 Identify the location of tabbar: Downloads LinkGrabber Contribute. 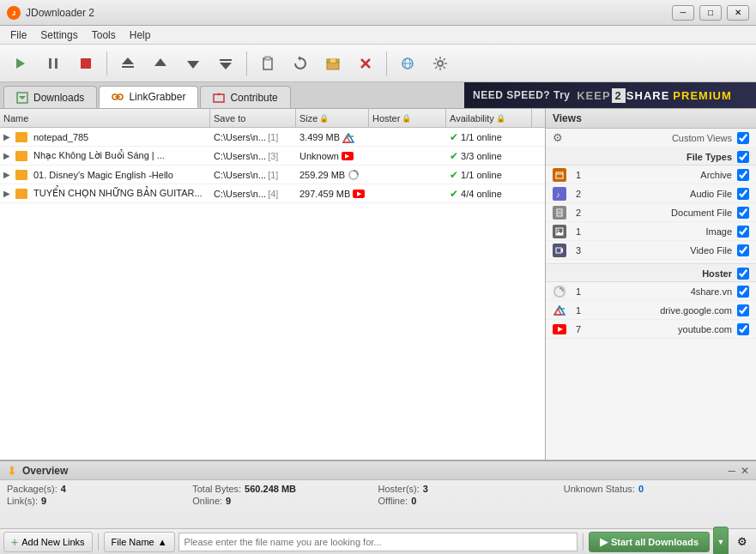
(232, 95).